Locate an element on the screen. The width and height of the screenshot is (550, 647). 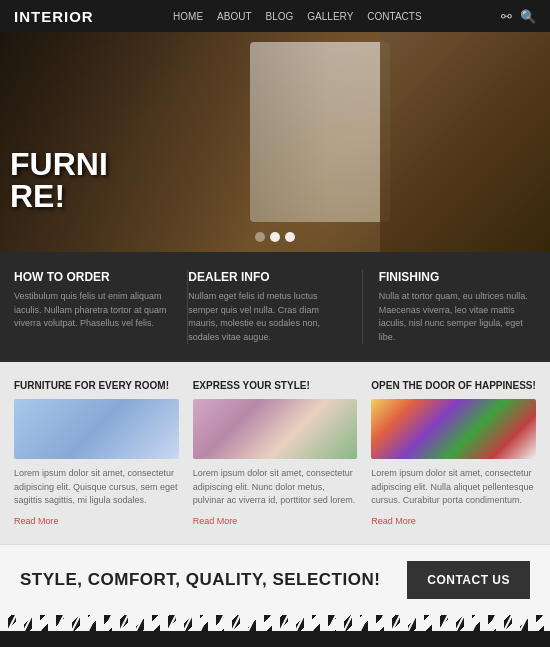
feature-col-2-title: EXPRESS YOUR STYLE! is located at coordinates (276, 386).